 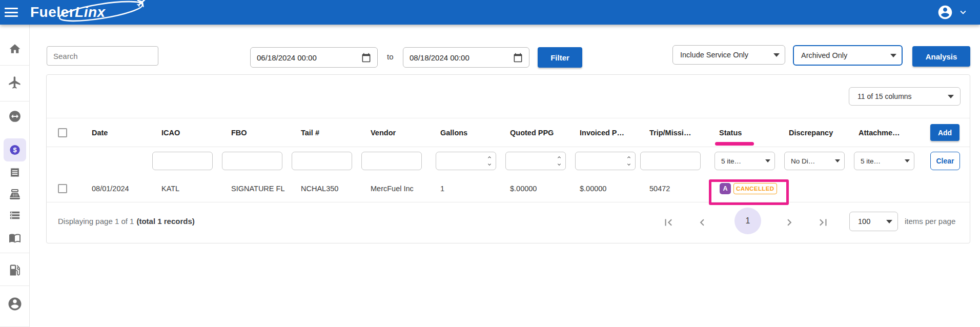 What do you see at coordinates (814, 133) in the screenshot?
I see `column-header-discrepancy: Discrepancy` at bounding box center [814, 133].